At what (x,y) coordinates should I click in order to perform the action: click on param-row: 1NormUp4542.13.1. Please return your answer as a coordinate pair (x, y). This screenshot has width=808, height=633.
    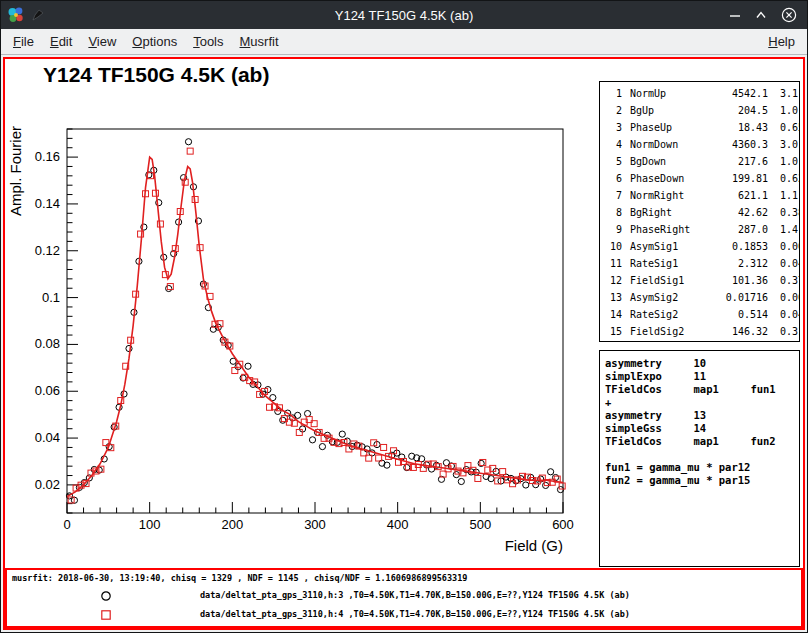
    Looking at the image, I should click on (702, 94).